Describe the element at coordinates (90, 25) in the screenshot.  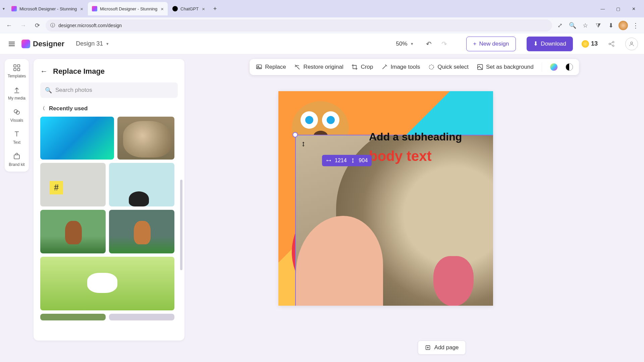
I see `url-text: designer.microsoft.com/design` at that location.